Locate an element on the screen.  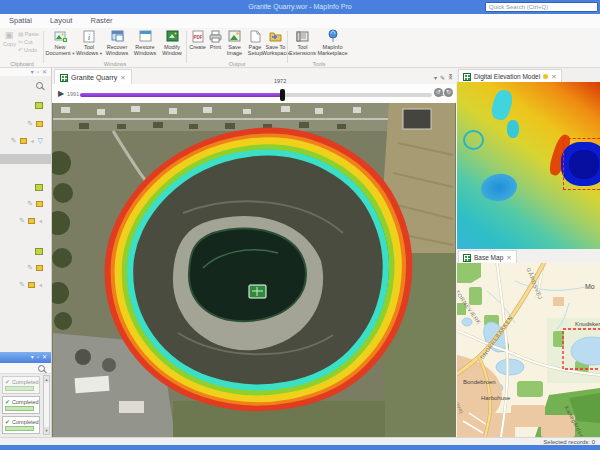
save-to-workspace-button: Save To Workspace is located at coordinates (276, 43).